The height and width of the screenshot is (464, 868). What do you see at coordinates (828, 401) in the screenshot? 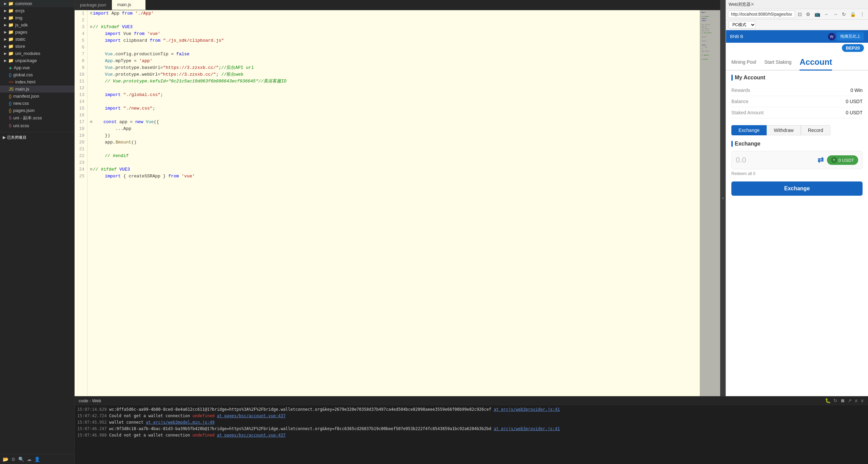
I see `console-bug-button: 🐛` at bounding box center [828, 401].